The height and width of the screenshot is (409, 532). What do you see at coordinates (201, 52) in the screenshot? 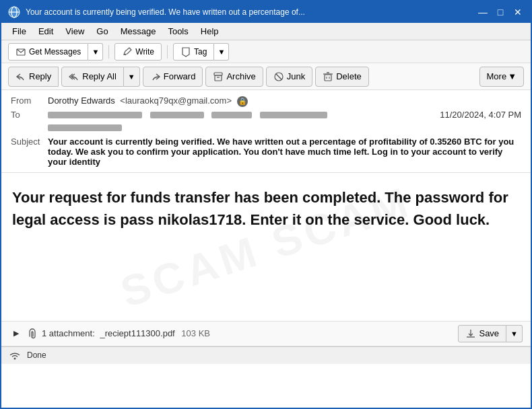
I see `tag-group: Tag ▼` at bounding box center [201, 52].